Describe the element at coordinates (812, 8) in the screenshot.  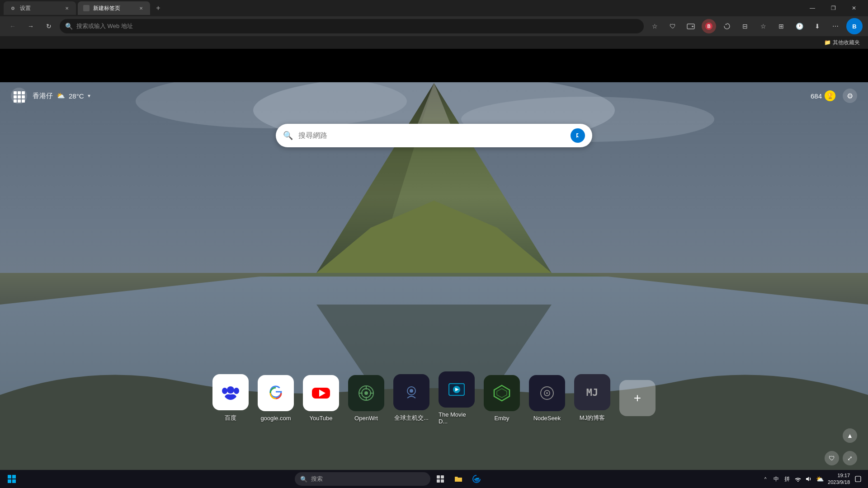
I see `minimize-button: —` at that location.